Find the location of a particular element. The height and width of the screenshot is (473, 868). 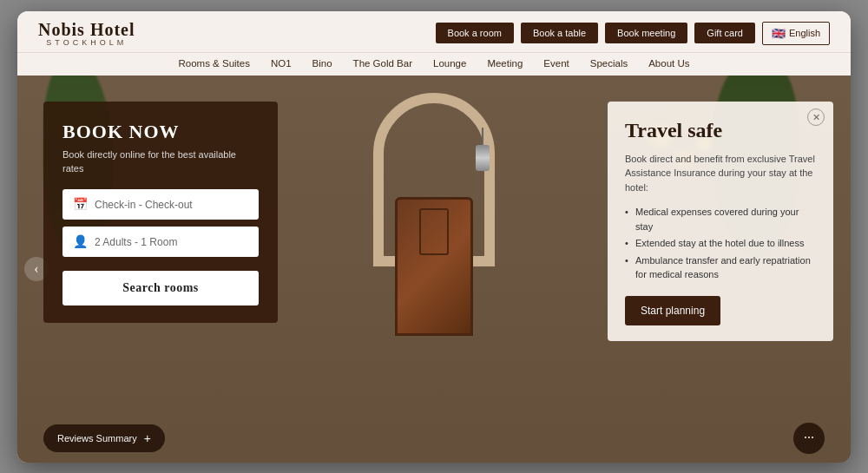

header-top: Nobis Hotel STOCKHOLM Book a room Book a… is located at coordinates (434, 32).